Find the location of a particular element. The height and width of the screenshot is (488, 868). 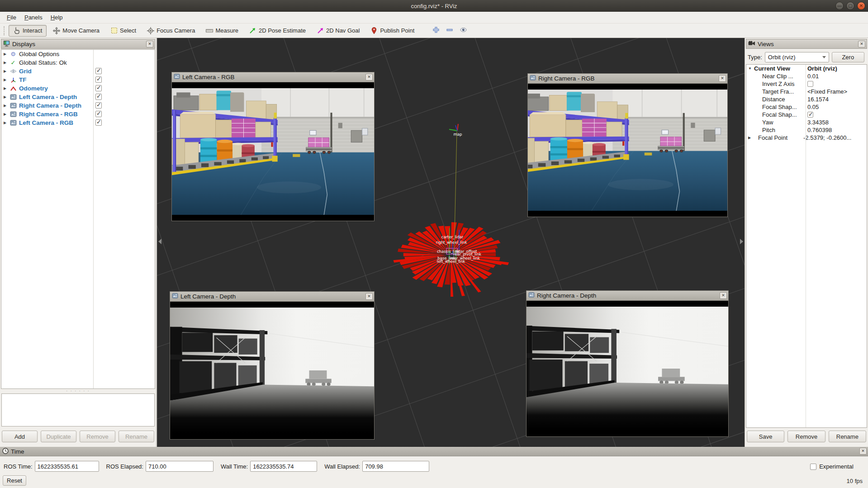

menu-file: File is located at coordinates (12, 17).